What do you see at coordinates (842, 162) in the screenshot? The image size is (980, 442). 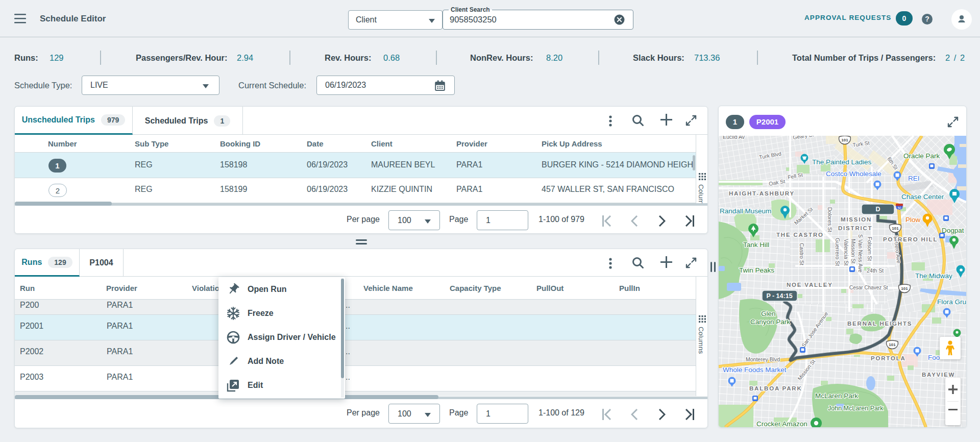 I see `svg-text: The Painted Ladies` at bounding box center [842, 162].